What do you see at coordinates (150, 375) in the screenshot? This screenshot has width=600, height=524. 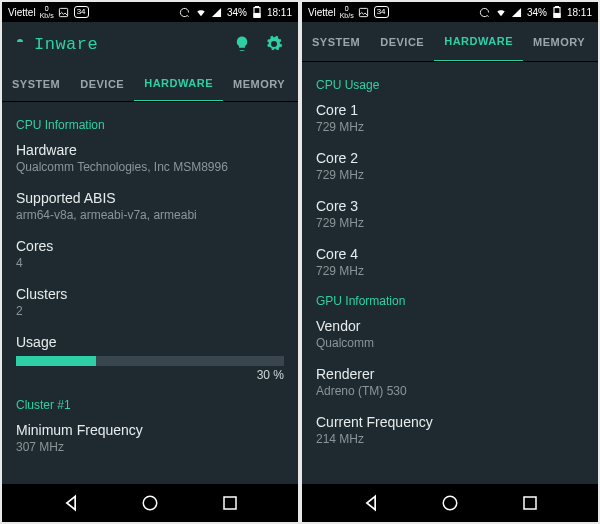 I see `usage-pct: 30 %` at bounding box center [150, 375].